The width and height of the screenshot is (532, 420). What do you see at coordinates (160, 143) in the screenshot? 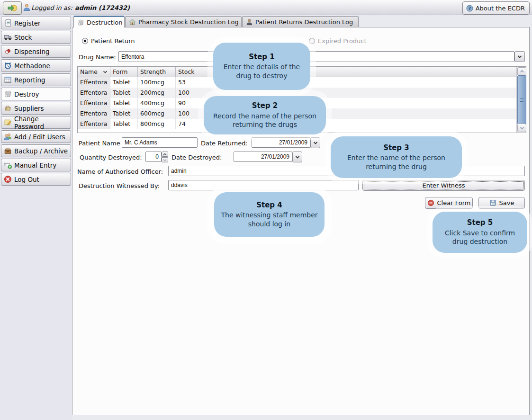
I see `patient-name-input` at bounding box center [160, 143].